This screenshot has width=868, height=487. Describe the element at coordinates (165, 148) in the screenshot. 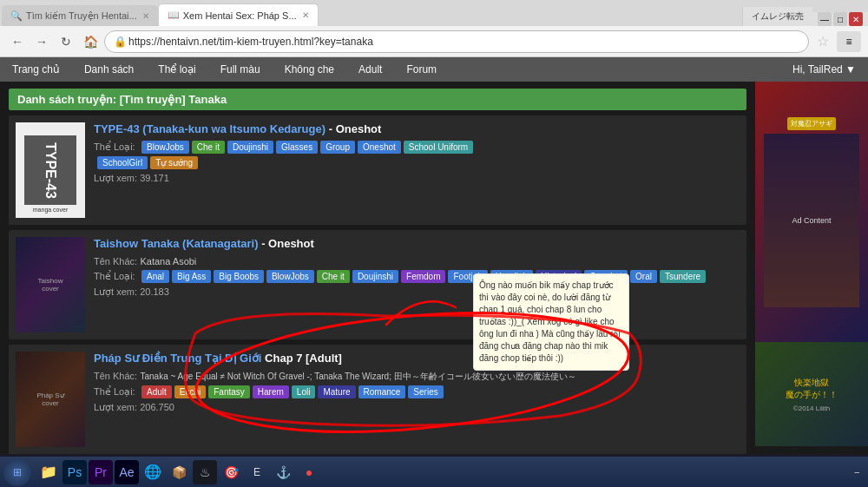

I see `tag-blowjobs-1: BlowJobs` at that location.